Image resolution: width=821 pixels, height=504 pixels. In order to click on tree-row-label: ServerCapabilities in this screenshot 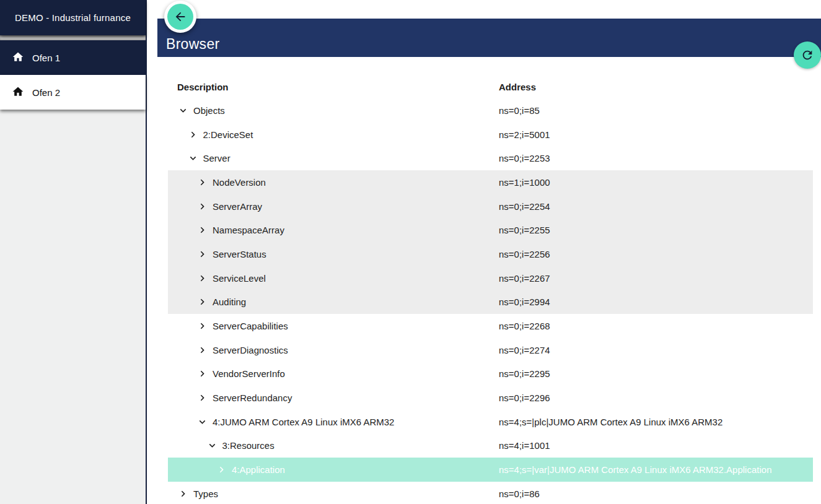, I will do `click(250, 326)`.